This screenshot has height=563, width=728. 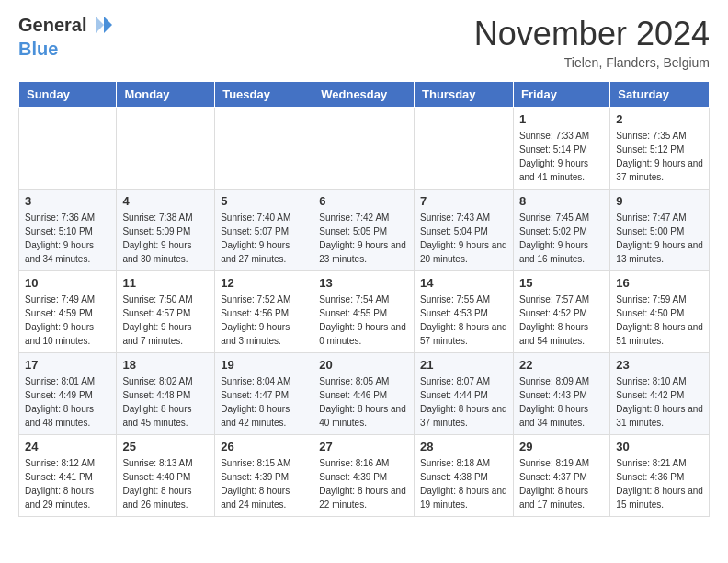 I want to click on day-number: 10, so click(x=68, y=283).